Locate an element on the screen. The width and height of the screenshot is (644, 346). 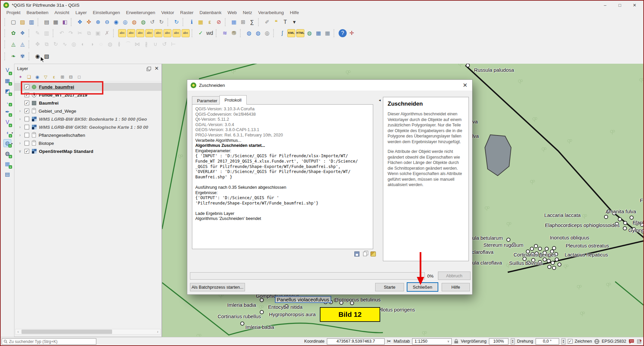
plugin-vector-b-icon: ❖ is located at coordinates (22, 33).